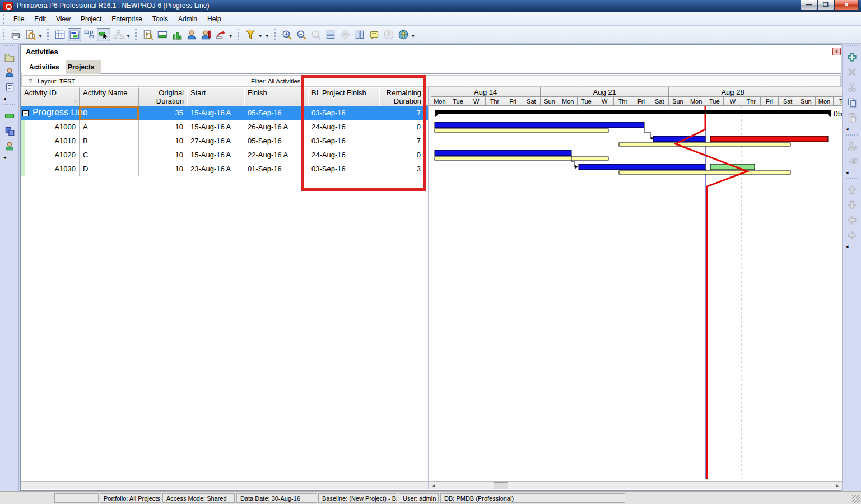 This screenshot has height=504, width=861. I want to click on menu-tools: Tools, so click(160, 19).